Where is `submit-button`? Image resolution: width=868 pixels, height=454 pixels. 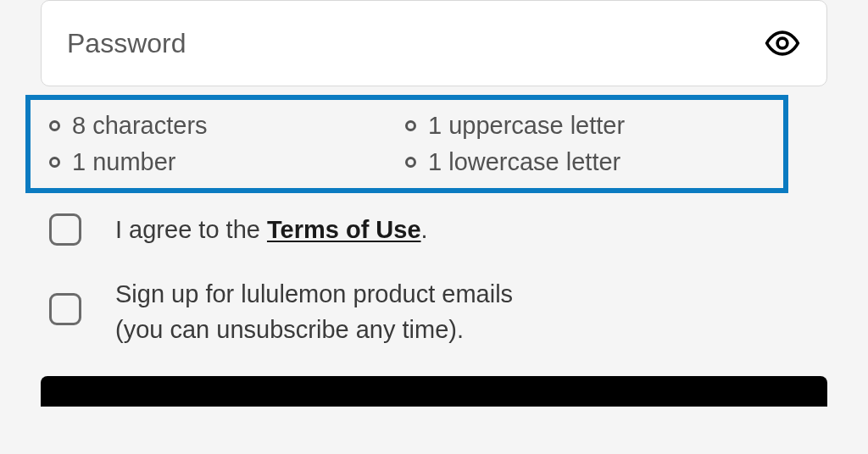 submit-button is located at coordinates (434, 391).